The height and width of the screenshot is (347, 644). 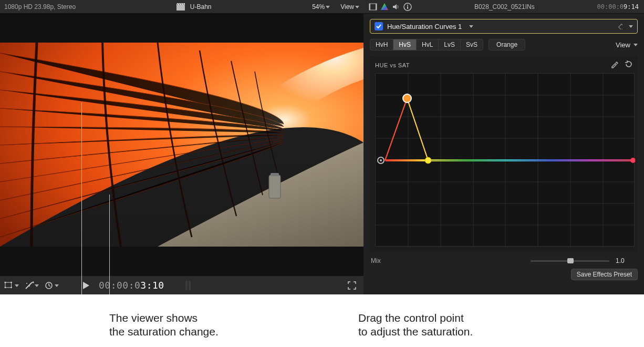 I want to click on inspector-timecode: 00:00:09:14, so click(x=618, y=7).